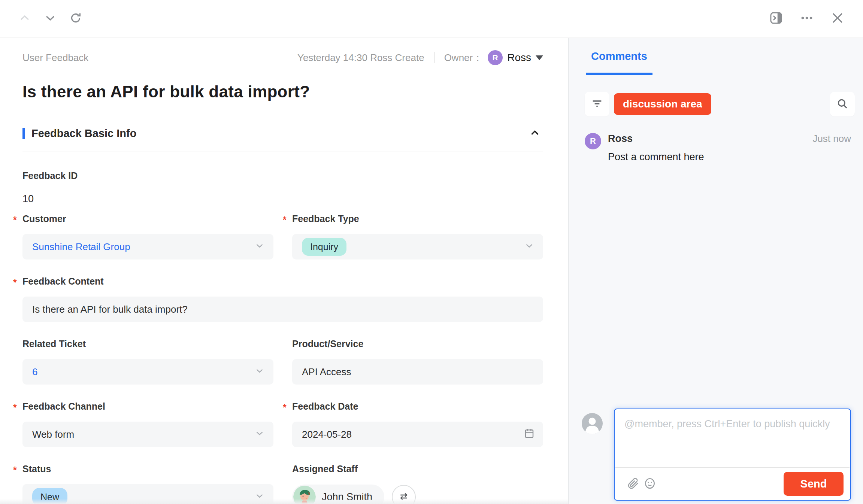 This screenshot has width=863, height=504. I want to click on field-label-text: Feedback ID, so click(50, 176).